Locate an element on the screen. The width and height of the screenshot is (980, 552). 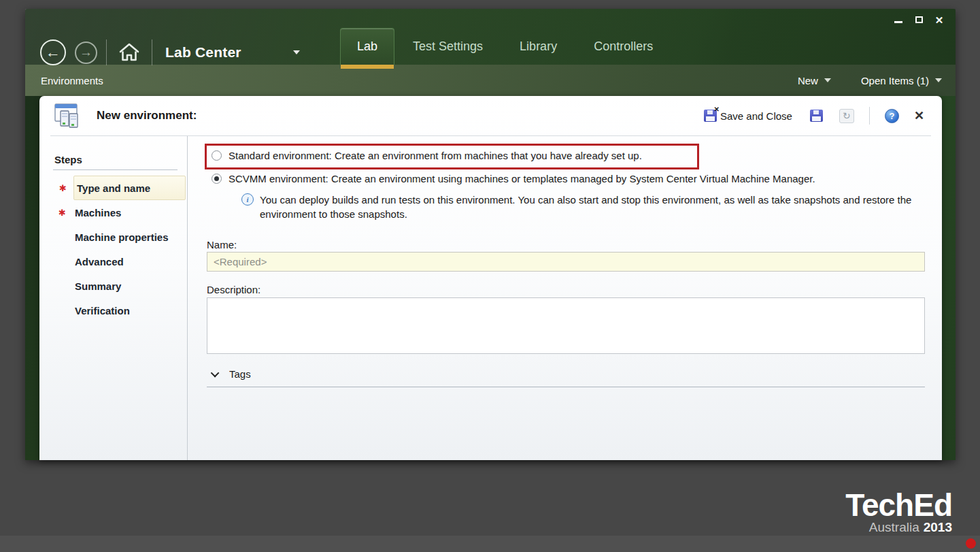
step-type-and-name: ✱ Type and name is located at coordinates (129, 188).